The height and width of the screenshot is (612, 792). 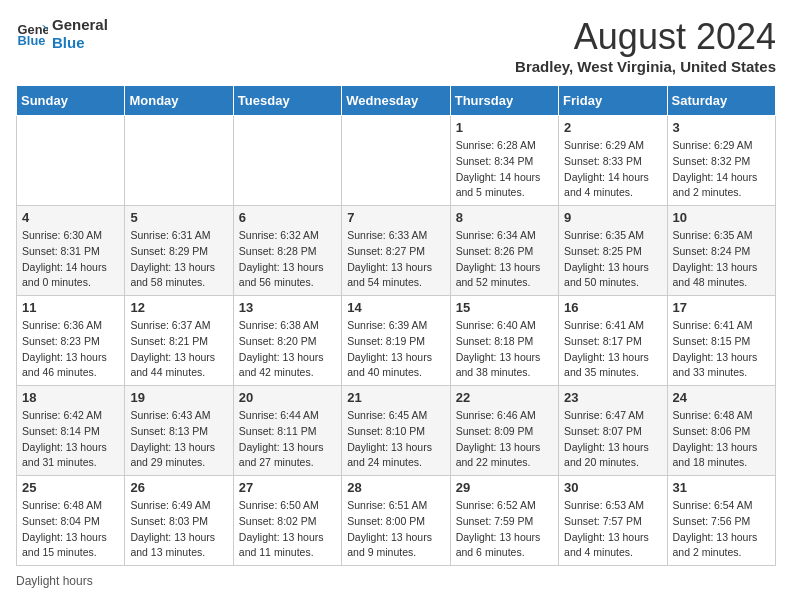 I want to click on calendar-cell: 31Sunrise: 6:54 AMSunset: 7:56 PMDayligh…, so click(x=721, y=521).